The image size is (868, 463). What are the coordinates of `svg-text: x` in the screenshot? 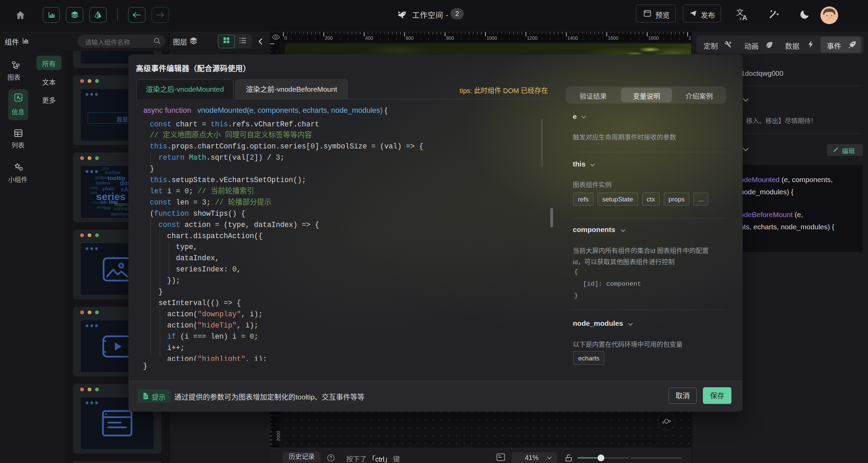 It's located at (741, 19).